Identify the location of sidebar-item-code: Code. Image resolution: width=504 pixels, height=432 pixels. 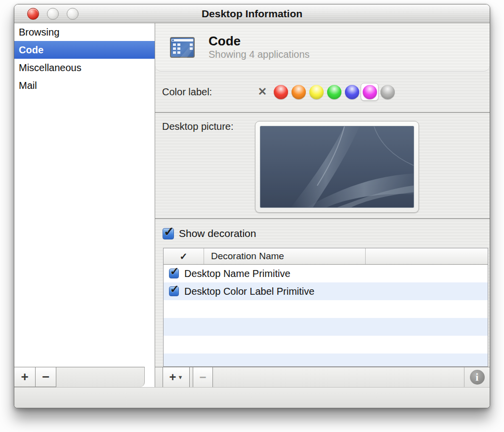
(84, 50).